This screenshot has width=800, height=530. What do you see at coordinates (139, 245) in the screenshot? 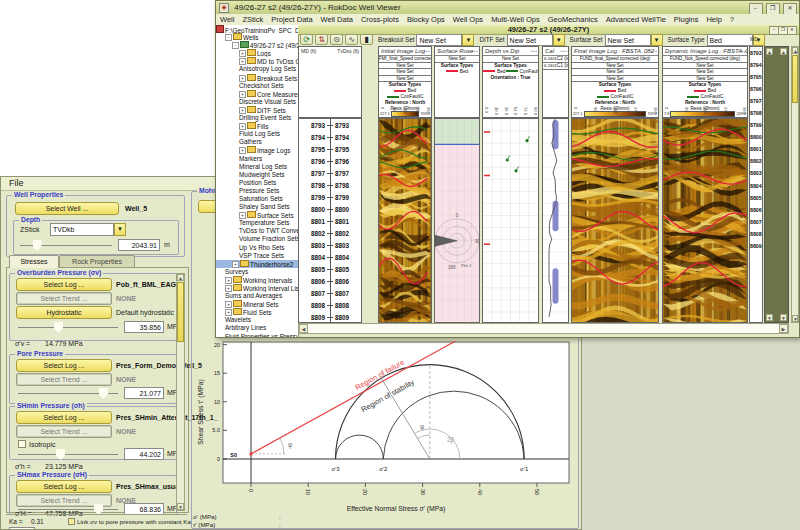
I see `depth-field: 2043.91` at bounding box center [139, 245].